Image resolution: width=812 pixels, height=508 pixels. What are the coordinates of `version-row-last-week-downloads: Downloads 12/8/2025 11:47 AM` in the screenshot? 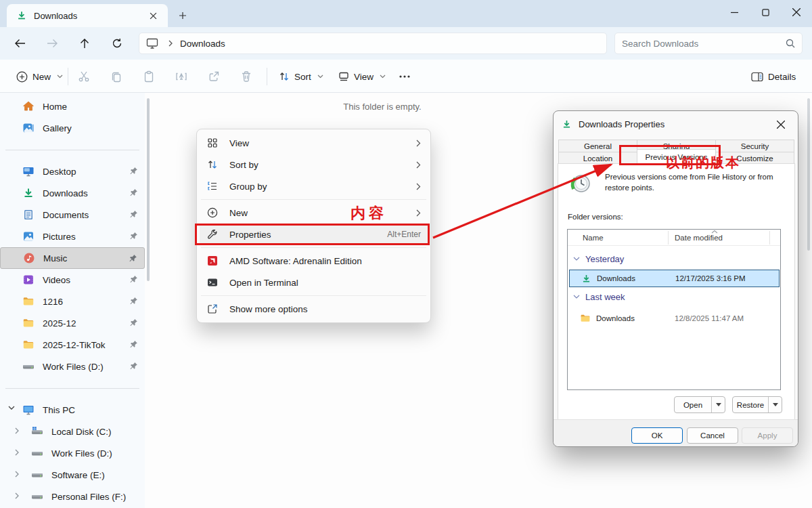 It's located at (674, 318).